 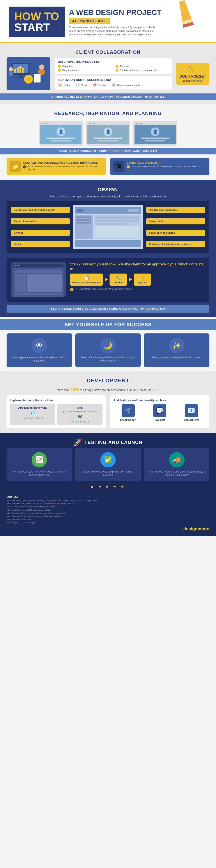 What do you see at coordinates (117, 66) in the screenshot?
I see `check-icon-purpose: ✓` at bounding box center [117, 66].